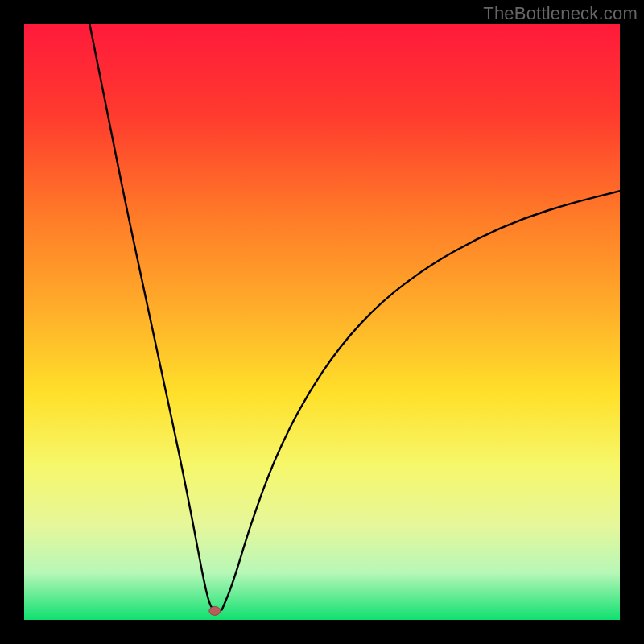 Image resolution: width=644 pixels, height=644 pixels. What do you see at coordinates (560, 14) in the screenshot?
I see `watermark-text: TheBottleneck.com` at bounding box center [560, 14].